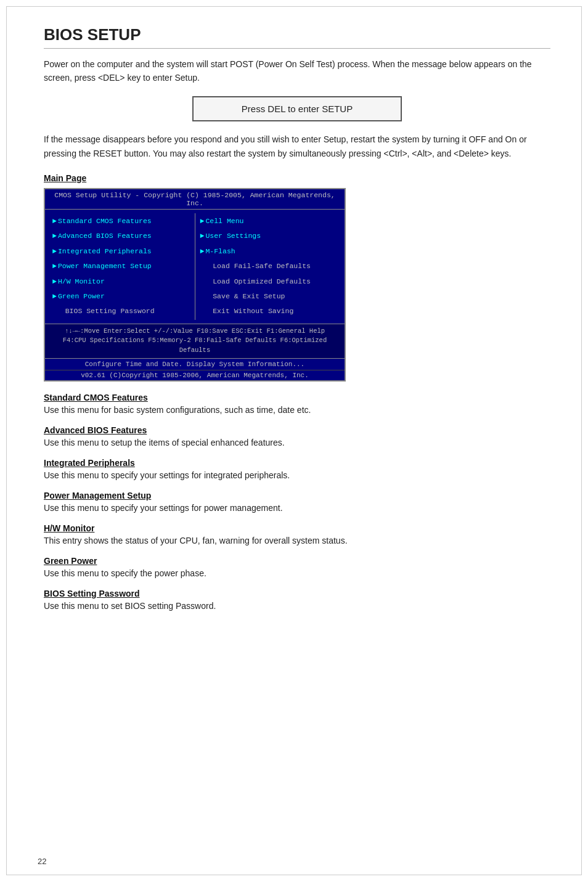 The image size is (588, 882). What do you see at coordinates (297, 541) in the screenshot?
I see `section-desc: This entry shows the status of your CPU,…` at bounding box center [297, 541].